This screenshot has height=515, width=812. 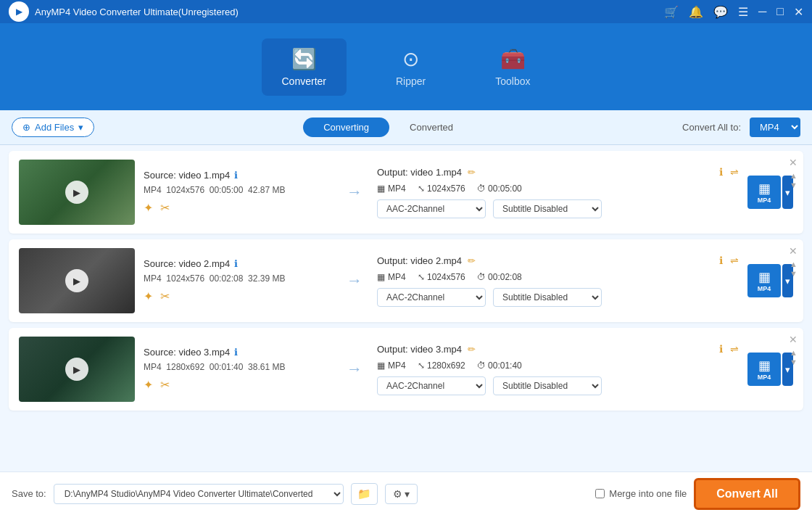 I want to click on cart-icon: 🛒, so click(x=671, y=12).